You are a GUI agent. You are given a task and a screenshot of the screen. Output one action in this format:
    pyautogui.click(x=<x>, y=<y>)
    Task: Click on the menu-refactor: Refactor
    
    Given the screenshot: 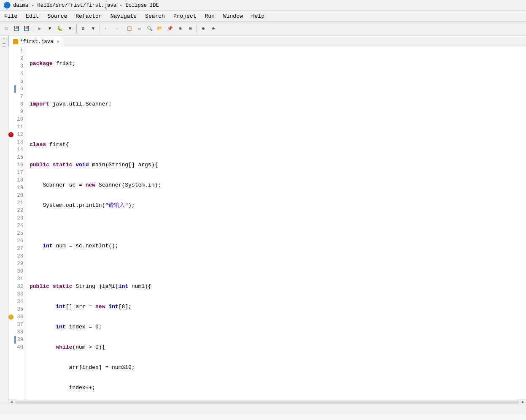 What is the action you would take?
    pyautogui.click(x=89, y=16)
    